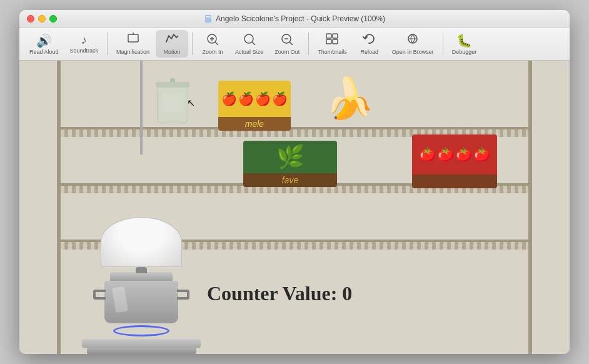  What do you see at coordinates (350, 98) in the screenshot?
I see `banana-emoji: 🍌` at bounding box center [350, 98].